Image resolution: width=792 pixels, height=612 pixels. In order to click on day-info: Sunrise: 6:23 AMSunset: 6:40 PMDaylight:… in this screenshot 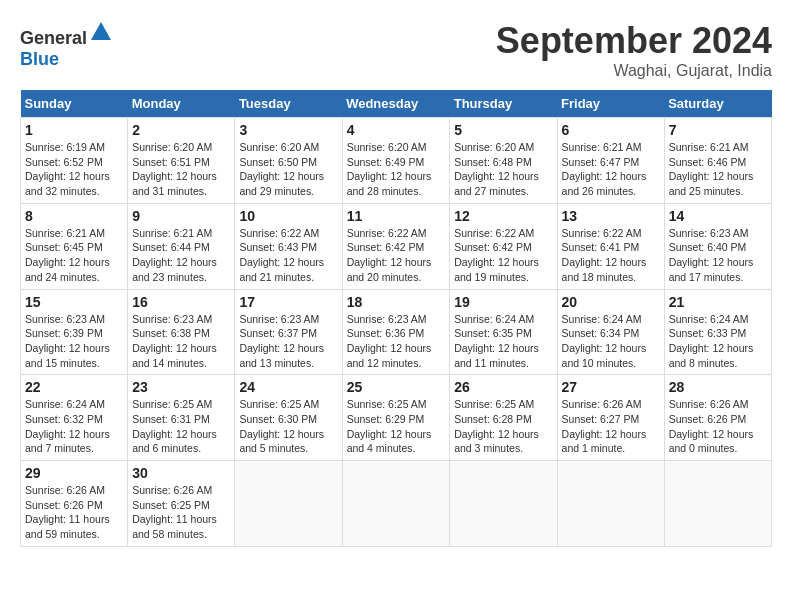, I will do `click(718, 256)`.